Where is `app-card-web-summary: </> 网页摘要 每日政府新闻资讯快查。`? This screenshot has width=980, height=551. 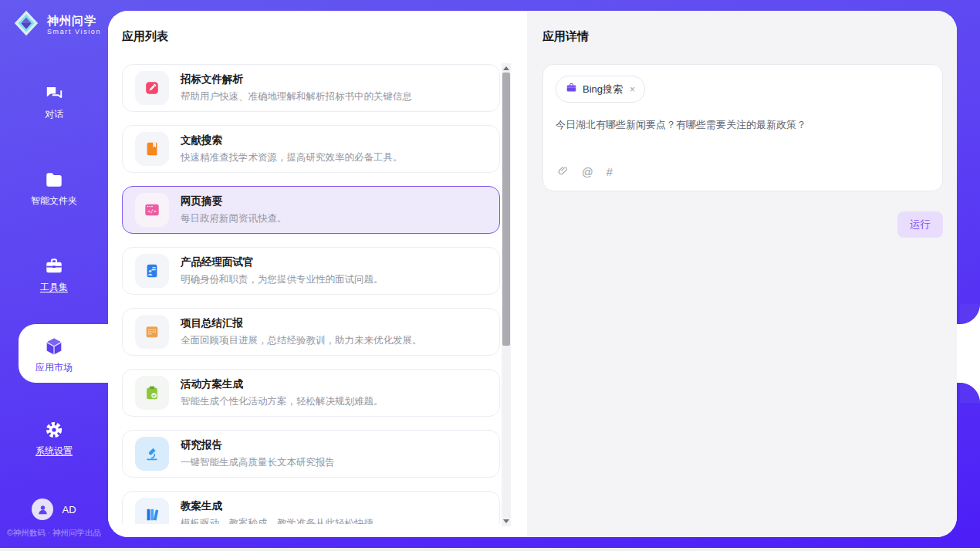
app-card-web-summary: </> 网页摘要 每日政府新闻资讯快查。 is located at coordinates (311, 210).